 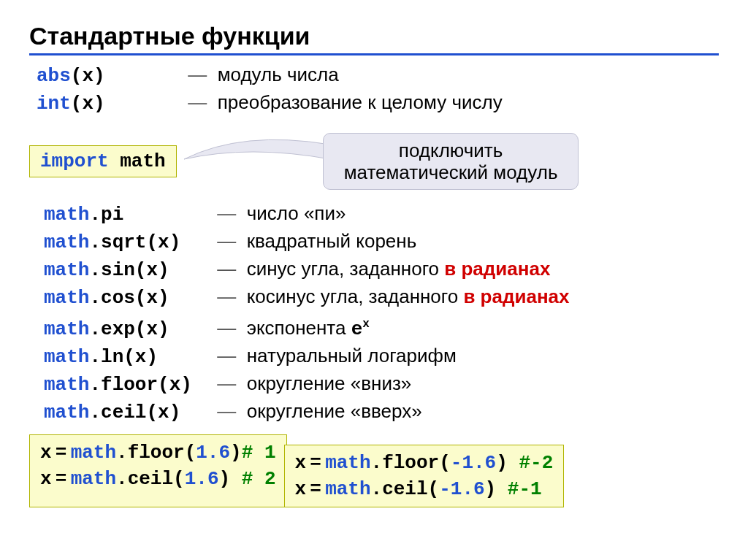 I want to click on member: .ceil(x), so click(x=134, y=413).